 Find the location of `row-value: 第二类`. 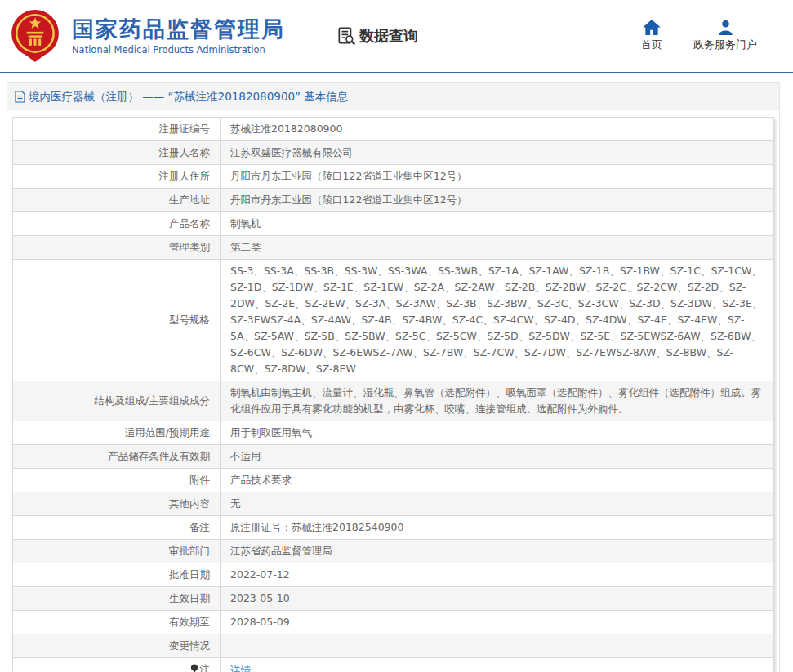

row-value: 第二类 is located at coordinates (497, 248).